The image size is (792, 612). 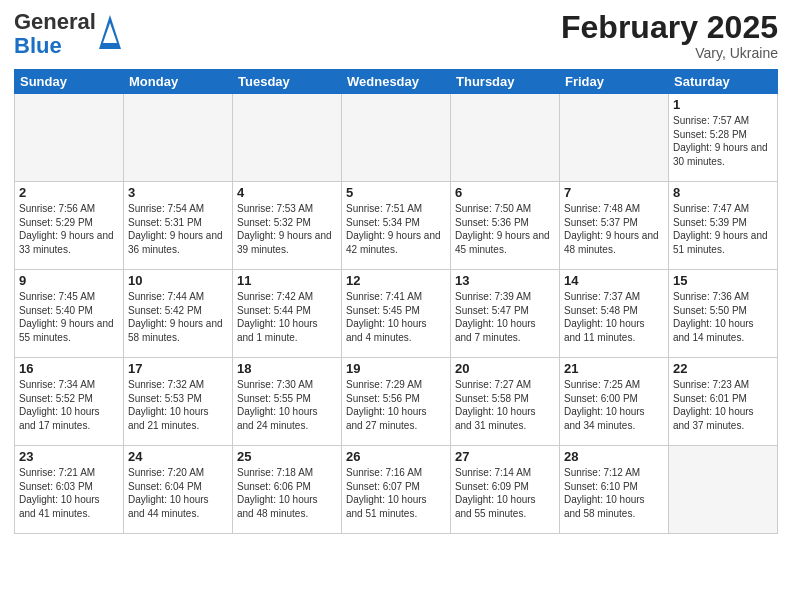 I want to click on day-info: Sunrise: 7:57 AM Sunset: 5:28 PM Dayligh…, so click(x=723, y=141).